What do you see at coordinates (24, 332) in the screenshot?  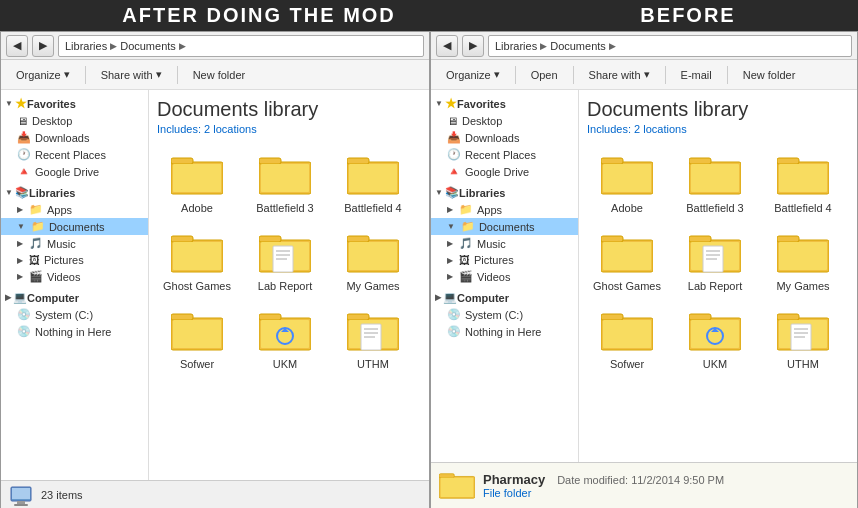 I see `nothing-icon: 💿` at bounding box center [24, 332].